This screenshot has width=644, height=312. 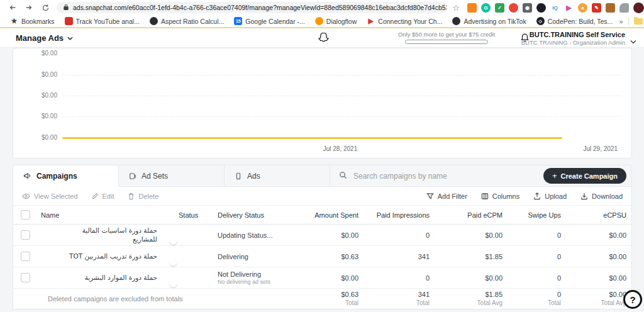 I want to click on brown-book-extension-icon, so click(x=610, y=8).